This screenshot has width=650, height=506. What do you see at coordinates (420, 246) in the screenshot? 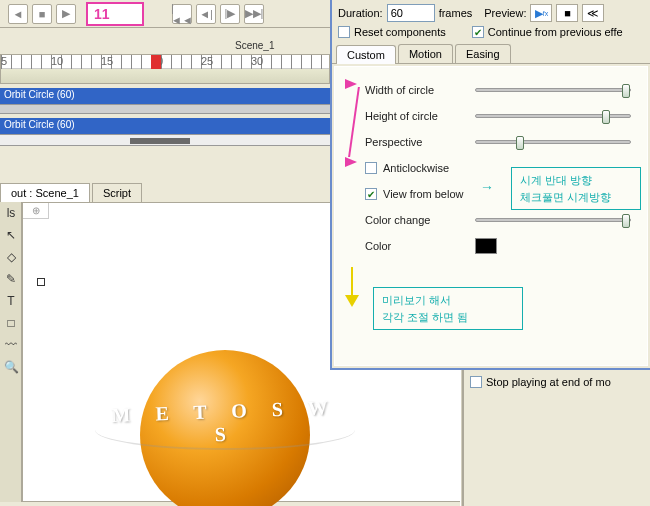
I see `color-label: Color` at bounding box center [420, 246].